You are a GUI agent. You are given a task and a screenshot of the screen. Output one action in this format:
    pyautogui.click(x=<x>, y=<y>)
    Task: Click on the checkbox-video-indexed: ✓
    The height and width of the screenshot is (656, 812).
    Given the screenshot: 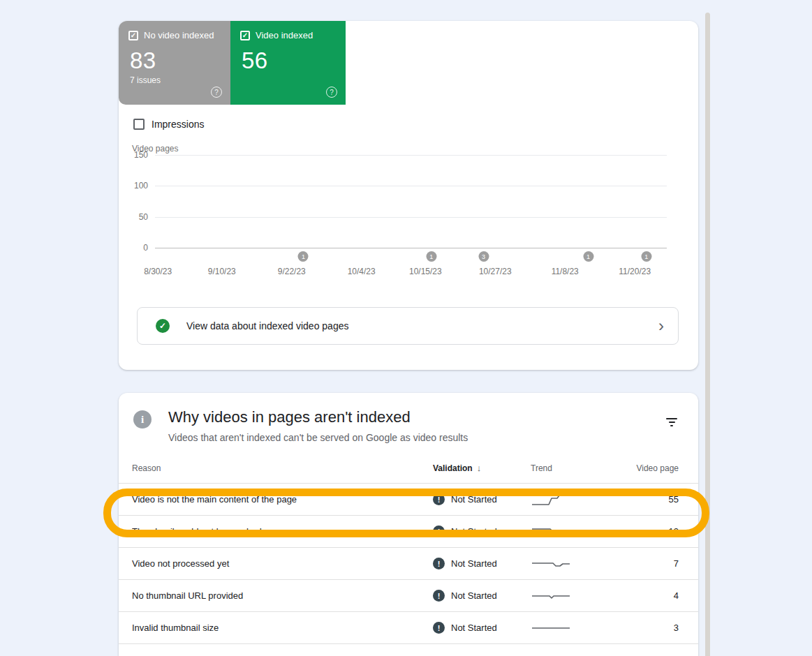 What is the action you would take?
    pyautogui.click(x=245, y=36)
    